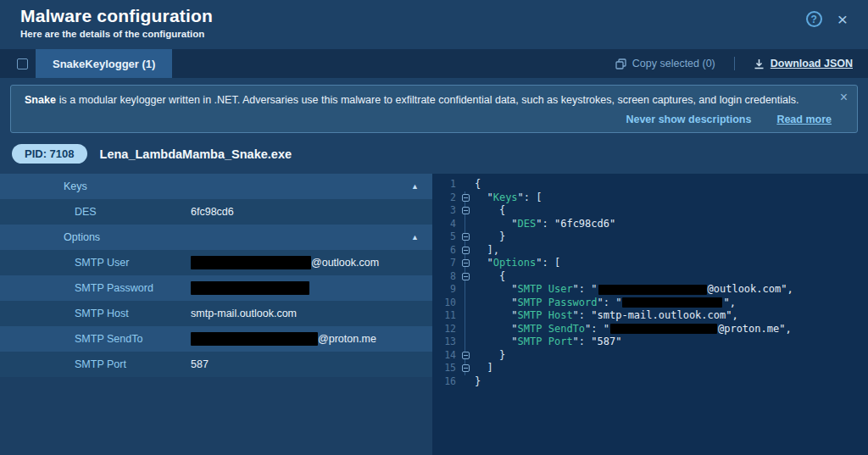 This screenshot has width=868, height=455. Describe the element at coordinates (665, 64) in the screenshot. I see `copy-selected-button: Copy selected (0)` at that location.